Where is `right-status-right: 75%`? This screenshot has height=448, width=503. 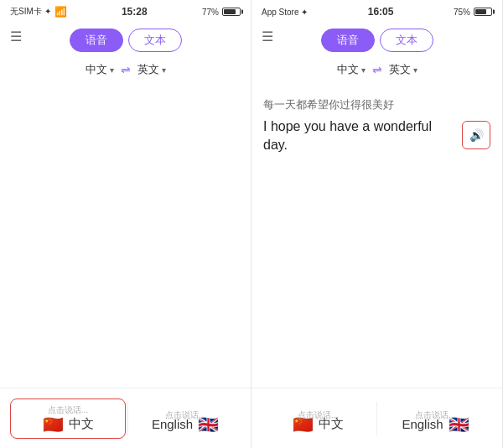
right-status-right: 75% is located at coordinates (473, 12).